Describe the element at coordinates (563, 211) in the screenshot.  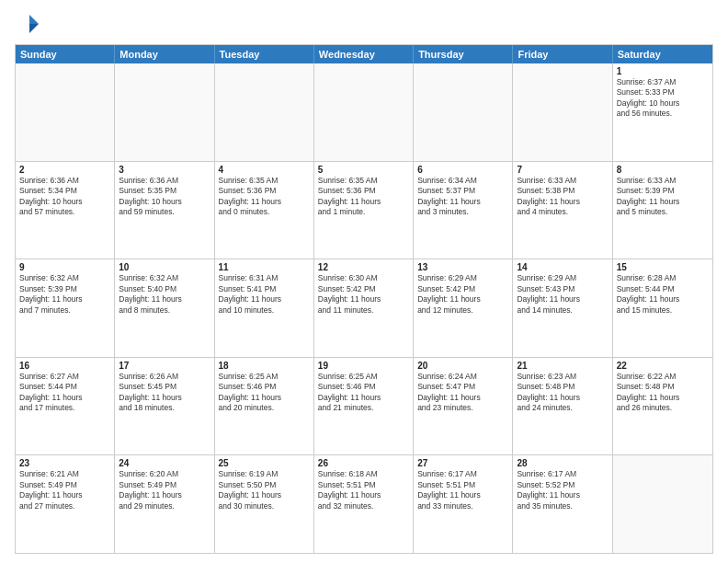
I see `day-cell-7: 7Sunrise: 6:33 AM Sunset: 5:38 PM Daylig…` at that location.